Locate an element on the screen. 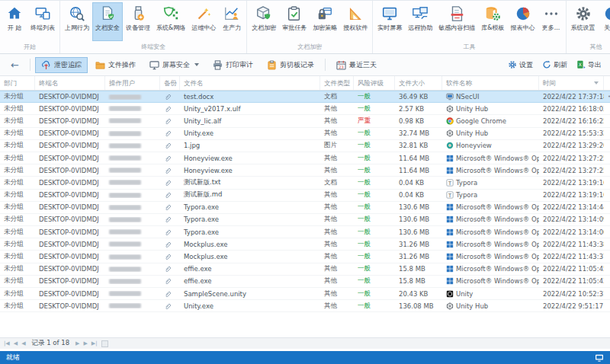 The width and height of the screenshot is (610, 364). column-header-8: 文件大小 is located at coordinates (419, 83).